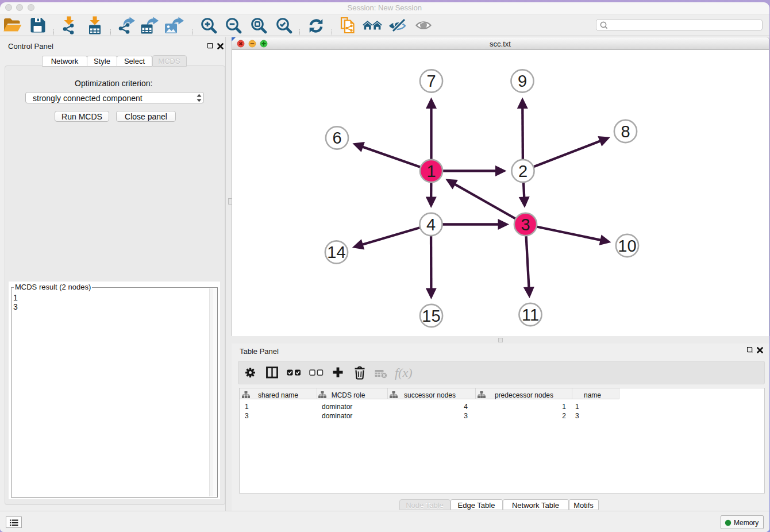 This screenshot has height=532, width=770. What do you see at coordinates (523, 171) in the screenshot?
I see `svg-text: 2` at bounding box center [523, 171].